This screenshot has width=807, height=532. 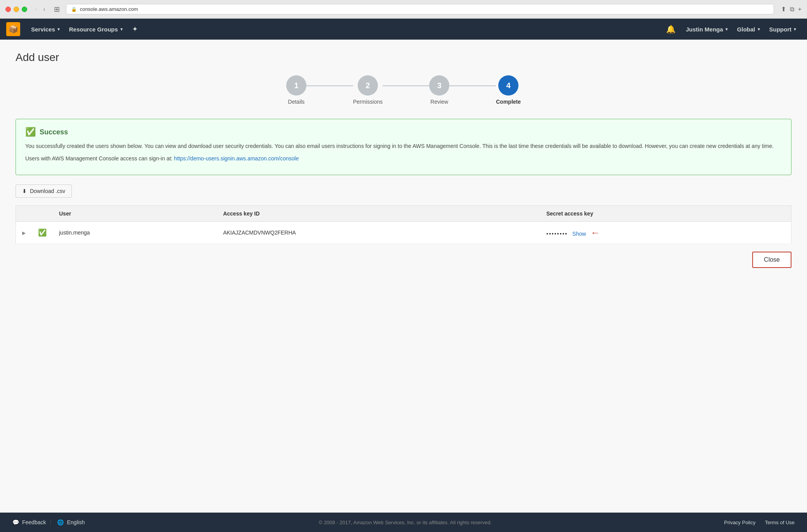 I want to click on add-tab-button: +, so click(x=800, y=9).